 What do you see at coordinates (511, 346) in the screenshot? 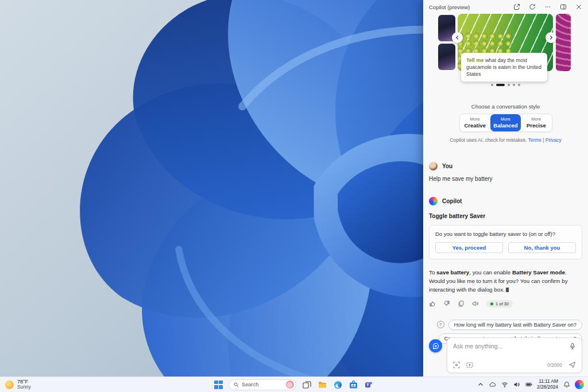
I see `ask-me-anything-input` at bounding box center [511, 346].